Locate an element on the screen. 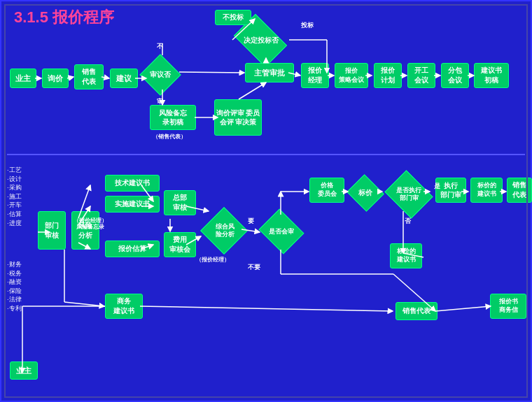 The height and width of the screenshot is (402, 532). node-baojia-gusuan: 报价估算 is located at coordinates (132, 249).